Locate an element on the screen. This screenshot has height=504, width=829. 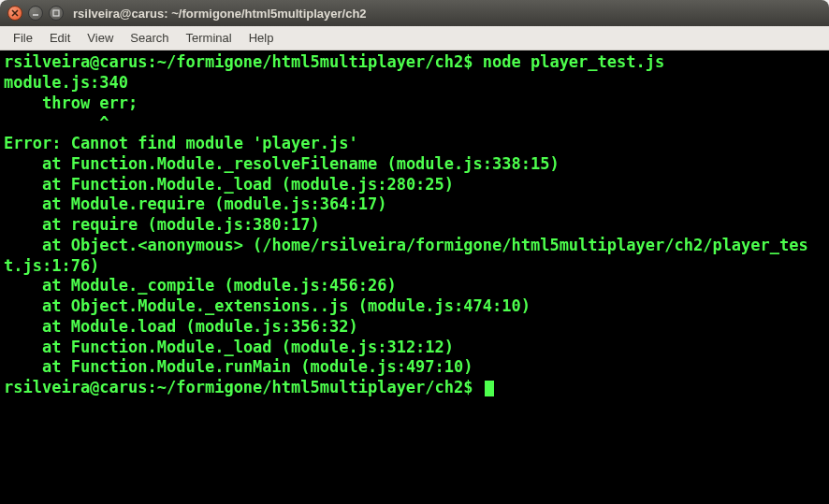
terminal-line: at Module.load (module.js:356:32) is located at coordinates (414, 327).